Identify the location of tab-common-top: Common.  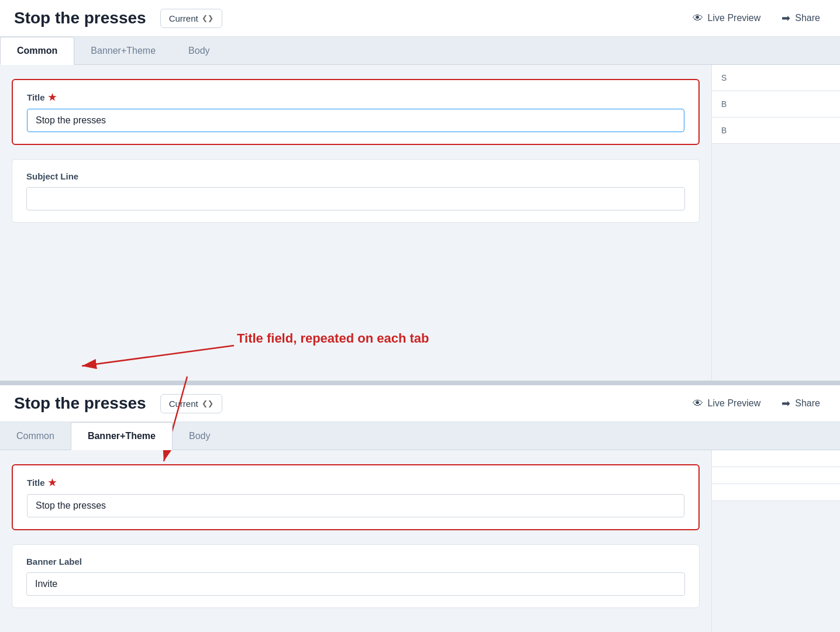
(37, 51).